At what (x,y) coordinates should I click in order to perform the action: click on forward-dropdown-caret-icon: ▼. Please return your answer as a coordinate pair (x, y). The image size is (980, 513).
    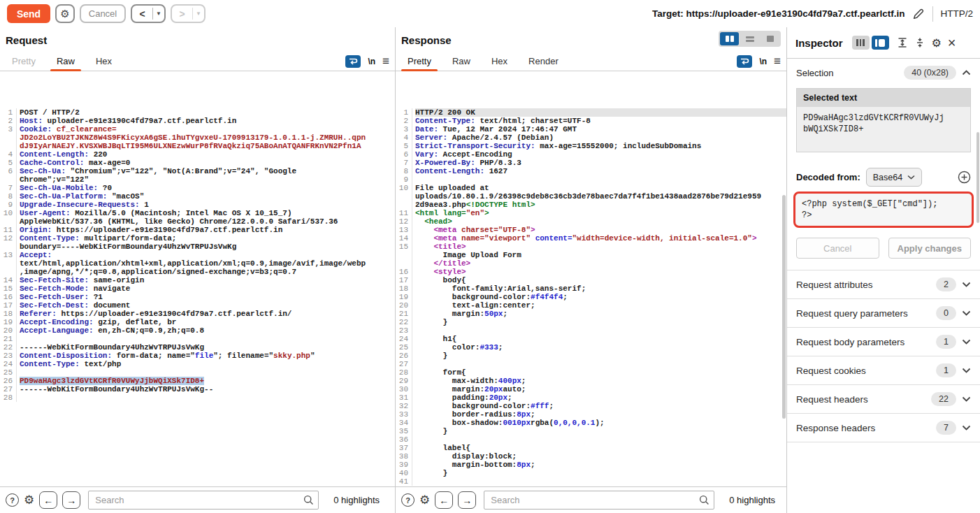
    Looking at the image, I should click on (199, 14).